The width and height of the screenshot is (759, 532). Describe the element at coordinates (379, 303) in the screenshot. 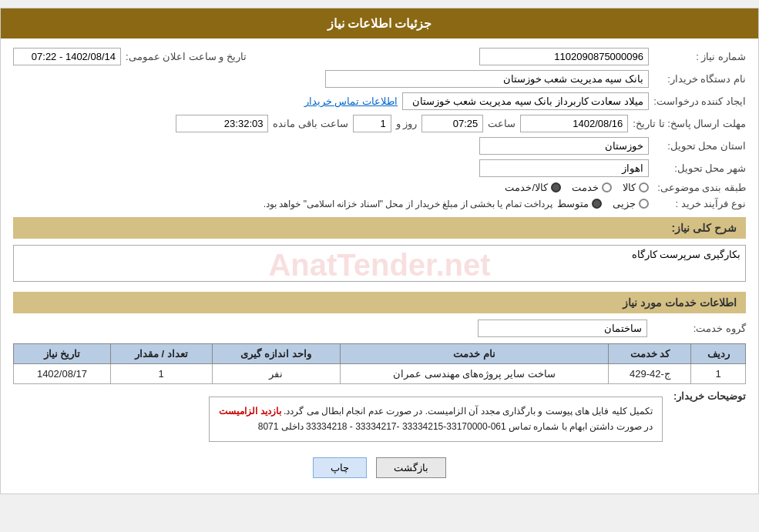

I see `services-section-title: اطلاعات خدمات مورد نیاز` at that location.